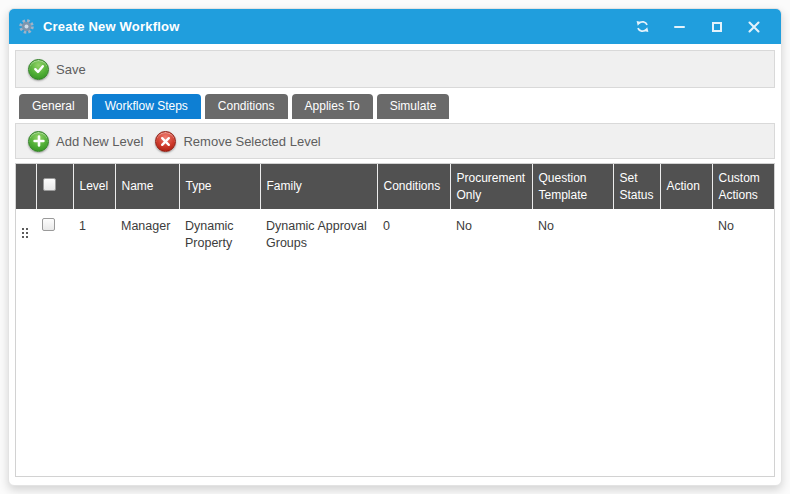  I want to click on col-conditions: Conditions, so click(414, 186).